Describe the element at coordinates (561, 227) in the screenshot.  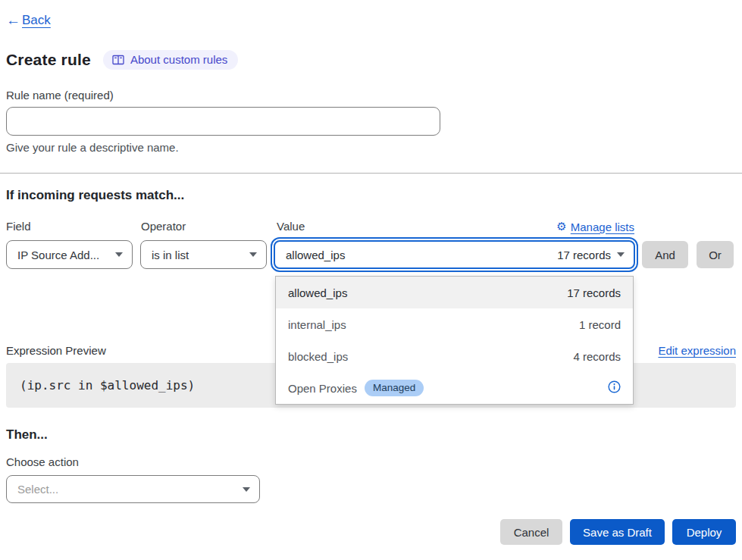
I see `gear-icon: ⚙` at that location.